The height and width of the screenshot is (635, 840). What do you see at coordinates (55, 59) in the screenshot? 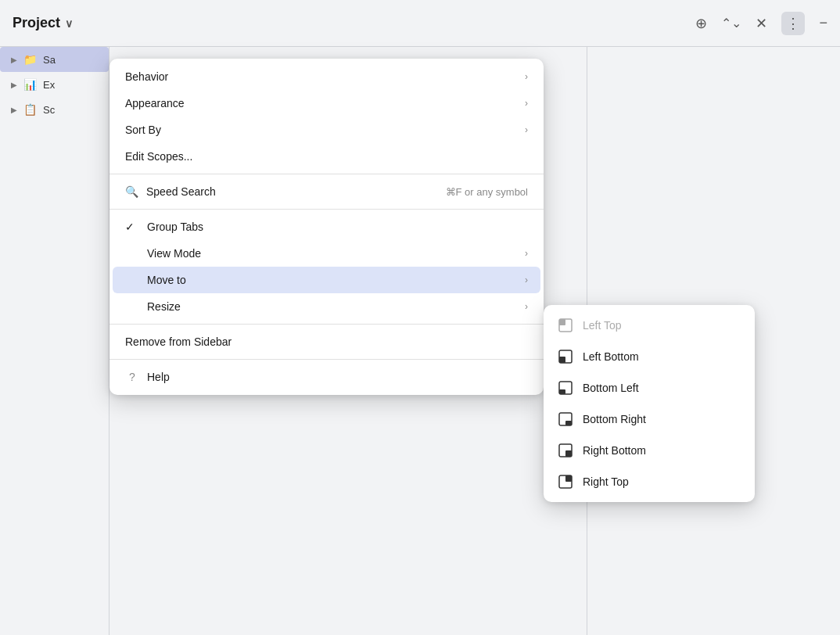
I see `sidebar-item-sa: ▶ 📁 Sa` at bounding box center [55, 59].